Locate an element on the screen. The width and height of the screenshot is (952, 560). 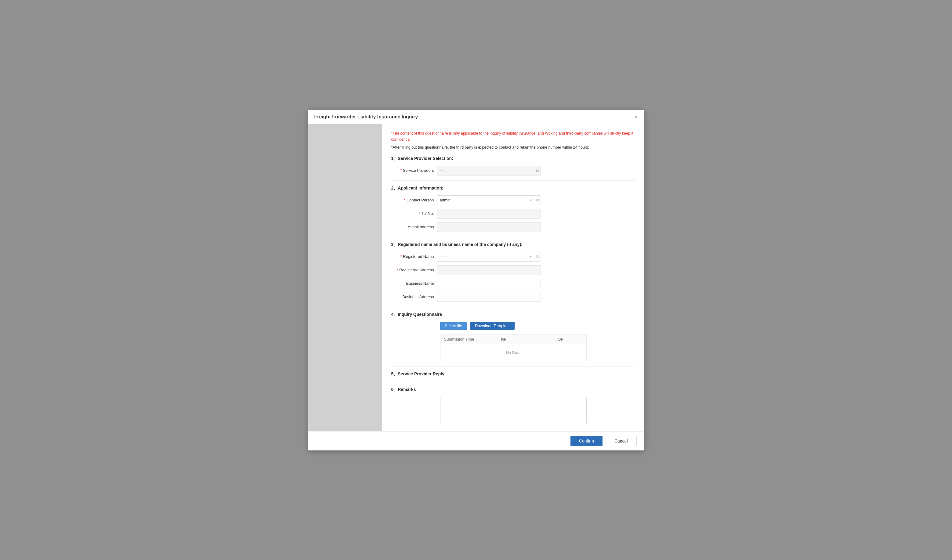
section-5-title: 5、Service Provider Reply is located at coordinates (513, 374).